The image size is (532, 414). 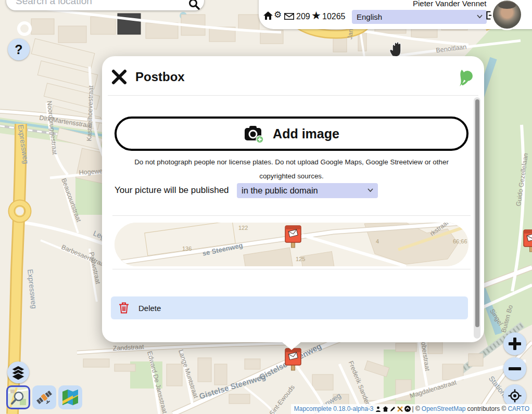 I want to click on delete-button: Delete, so click(x=289, y=308).